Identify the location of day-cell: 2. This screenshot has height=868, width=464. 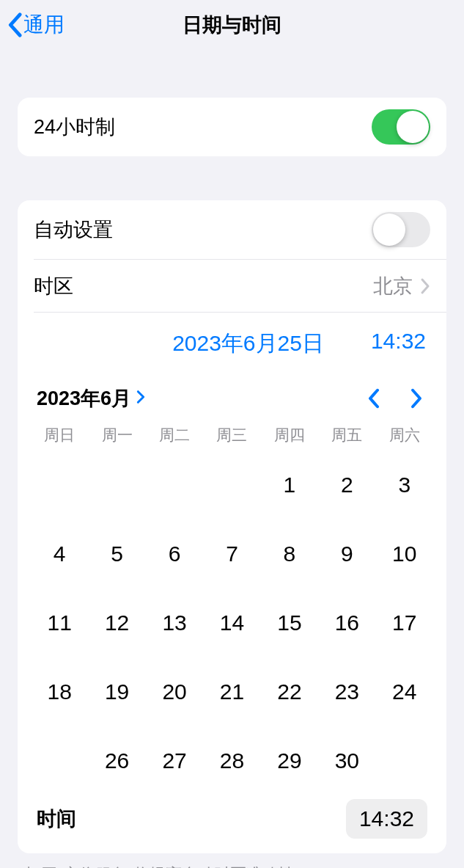
(347, 485).